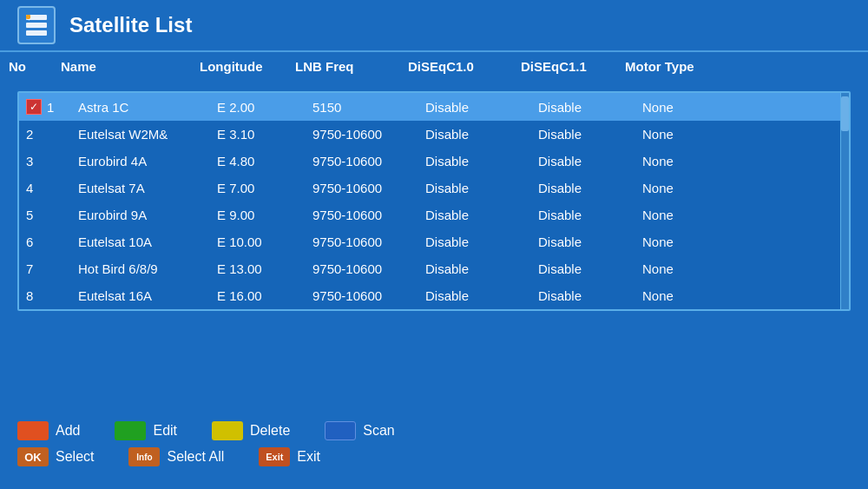 This screenshot has height=489, width=868. What do you see at coordinates (265, 108) in the screenshot?
I see `row-longitude: E 2.00` at bounding box center [265, 108].